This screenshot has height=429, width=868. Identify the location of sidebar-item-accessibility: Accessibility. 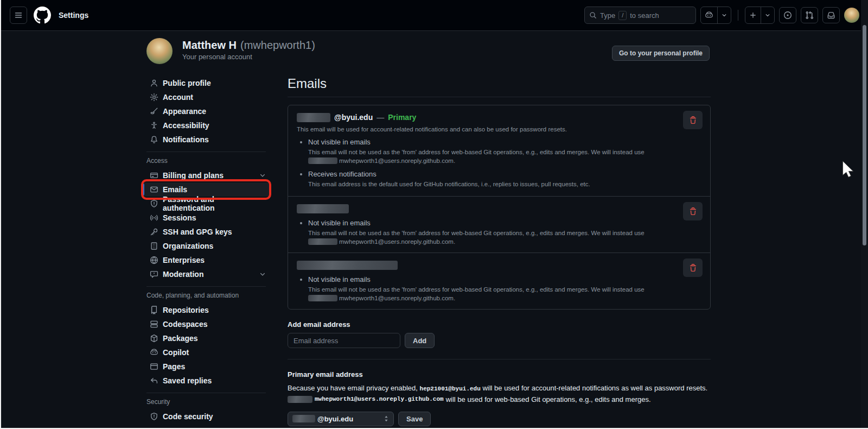
(206, 125).